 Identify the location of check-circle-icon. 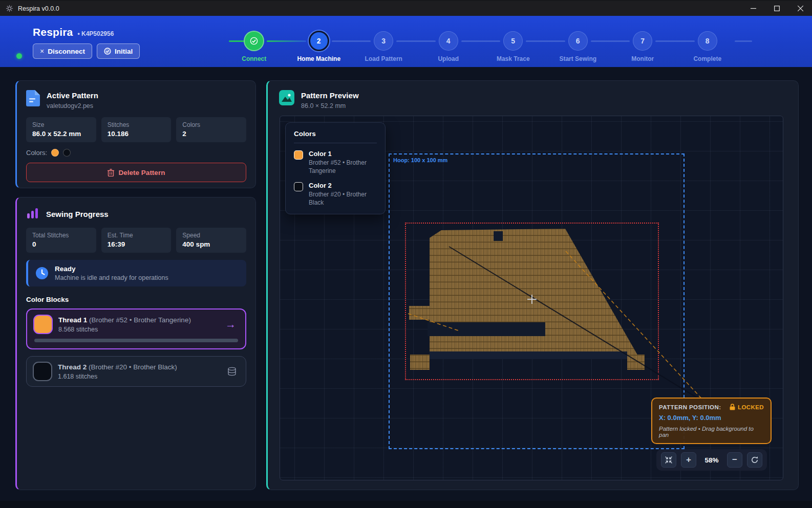
(108, 51).